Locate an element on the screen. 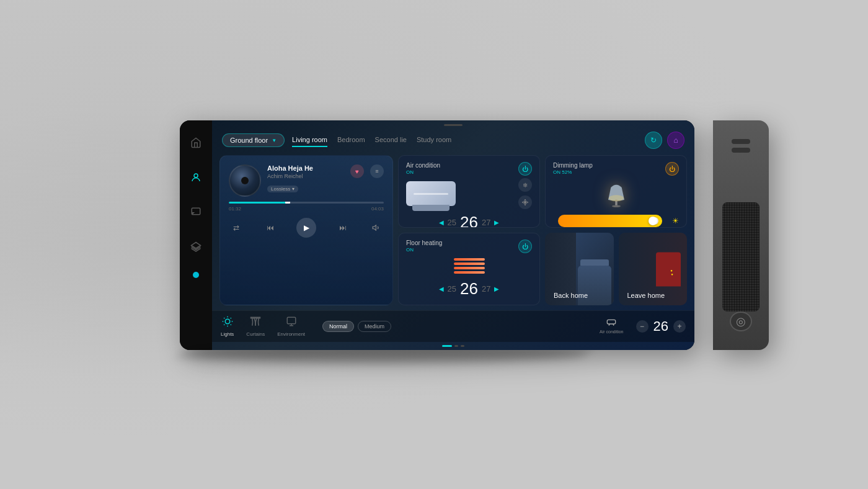  tab-second-lie: Second lie is located at coordinates (391, 140).